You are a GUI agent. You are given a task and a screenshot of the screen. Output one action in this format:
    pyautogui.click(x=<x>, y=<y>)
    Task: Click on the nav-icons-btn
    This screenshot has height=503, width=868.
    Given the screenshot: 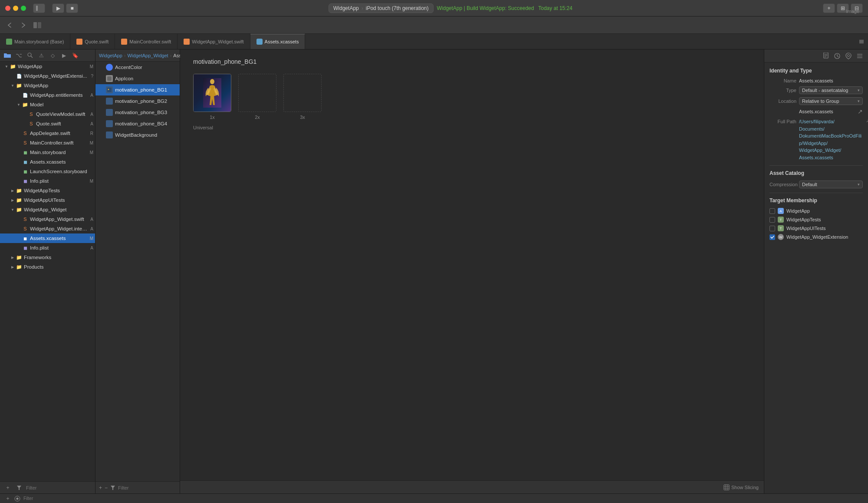 What is the action you would take?
    pyautogui.click(x=37, y=25)
    